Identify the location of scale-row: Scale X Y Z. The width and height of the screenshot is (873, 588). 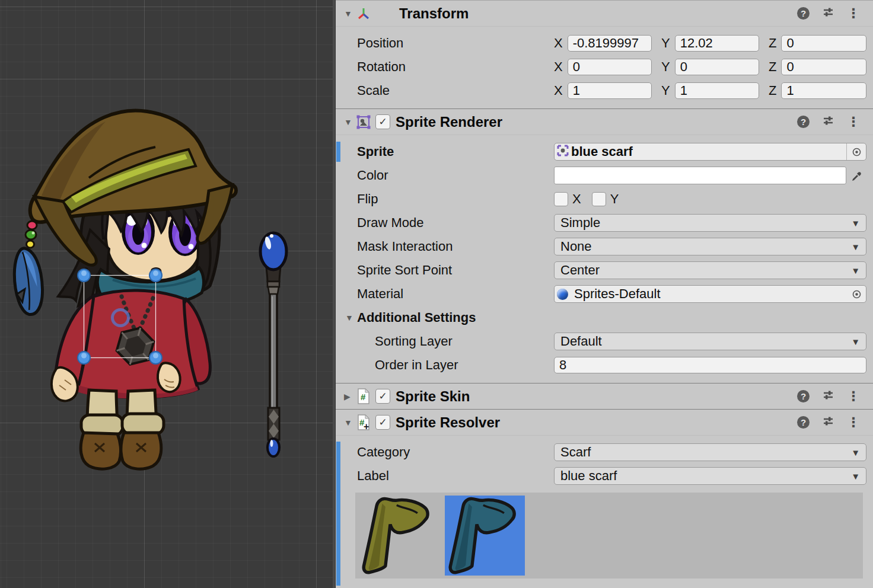
(604, 91).